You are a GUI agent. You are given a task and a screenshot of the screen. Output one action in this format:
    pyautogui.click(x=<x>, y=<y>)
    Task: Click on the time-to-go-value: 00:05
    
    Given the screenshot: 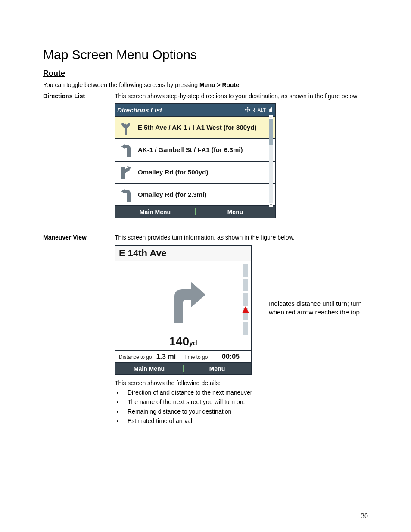 What is the action you would take?
    pyautogui.click(x=231, y=357)
    